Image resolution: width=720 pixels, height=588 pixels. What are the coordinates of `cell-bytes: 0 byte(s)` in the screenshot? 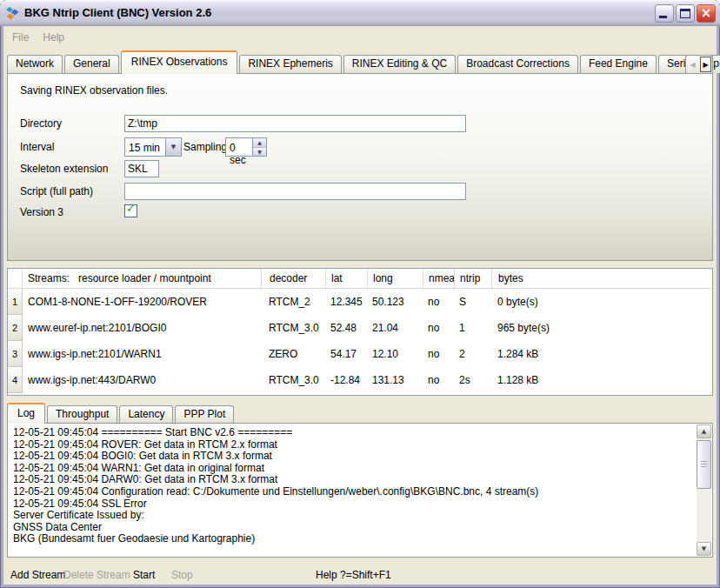 It's located at (602, 302).